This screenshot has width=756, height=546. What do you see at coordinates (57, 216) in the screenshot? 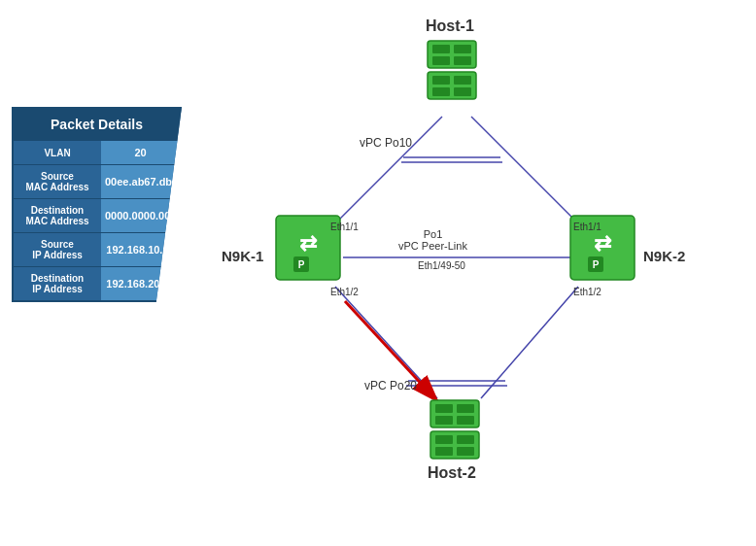
I see `dst-mac-label: DestinationMAC Address` at bounding box center [57, 216].